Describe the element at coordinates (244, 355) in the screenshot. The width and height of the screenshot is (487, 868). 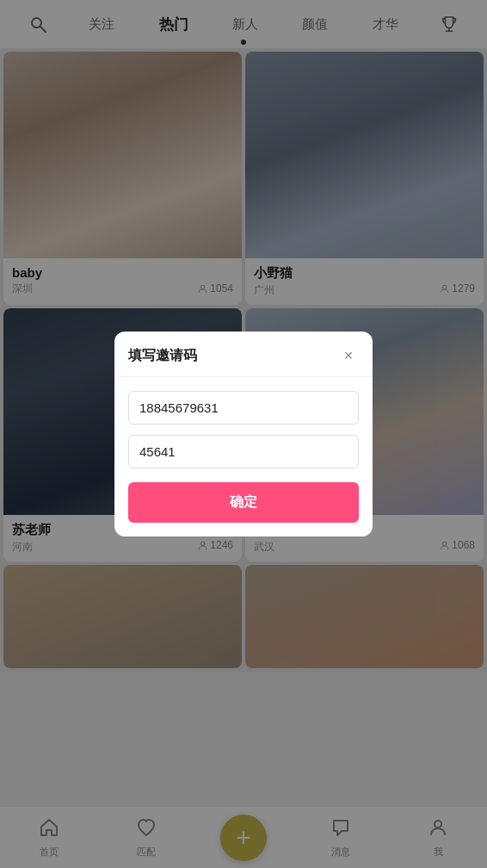
I see `modal-header: 填写邀请码 ×` at that location.